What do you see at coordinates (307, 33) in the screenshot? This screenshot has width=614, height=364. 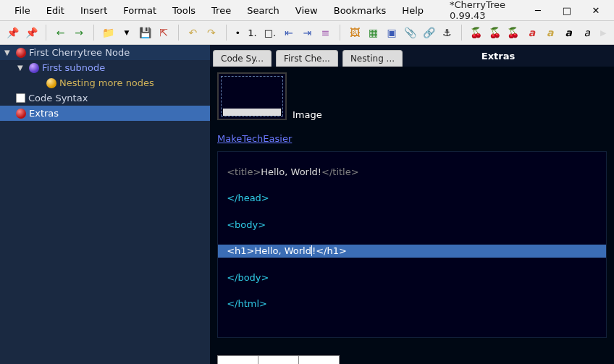 I see `indent-icon: ⇥` at bounding box center [307, 33].